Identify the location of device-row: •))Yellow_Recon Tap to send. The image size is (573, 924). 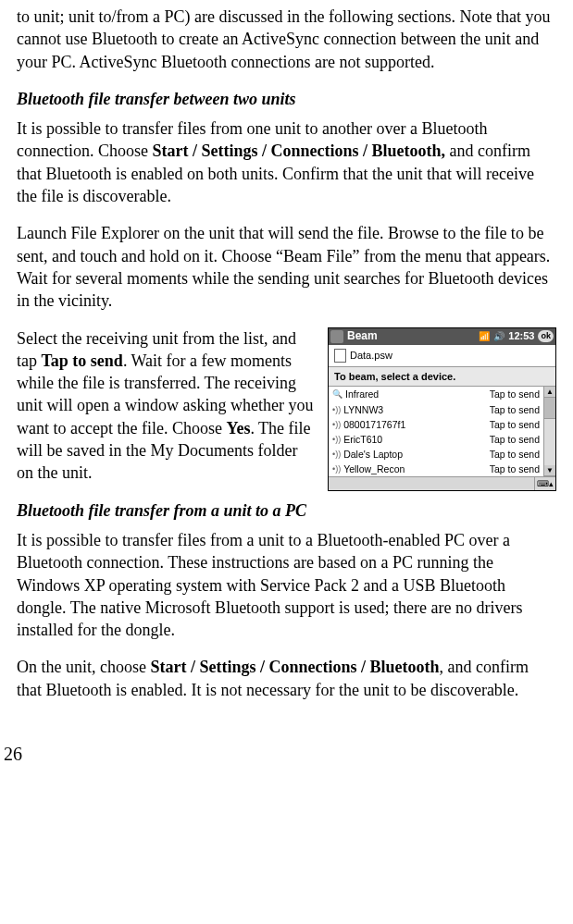
(436, 469).